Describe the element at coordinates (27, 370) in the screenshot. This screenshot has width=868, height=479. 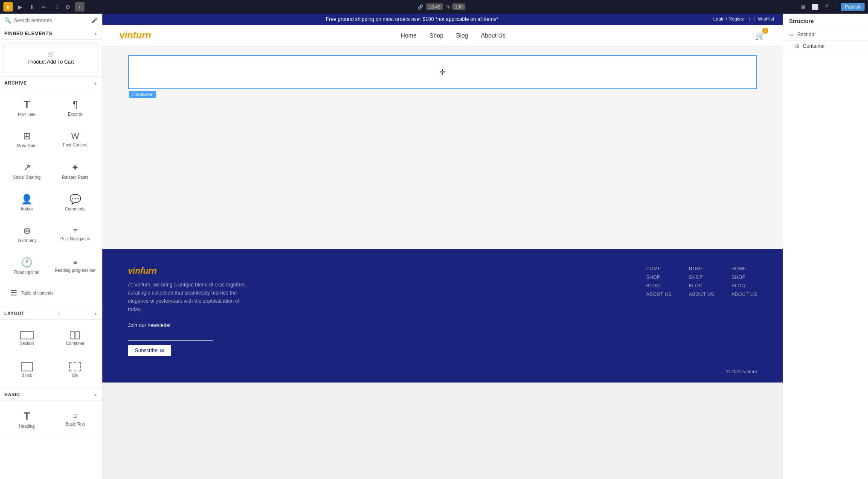
I see `element-block: Block` at that location.